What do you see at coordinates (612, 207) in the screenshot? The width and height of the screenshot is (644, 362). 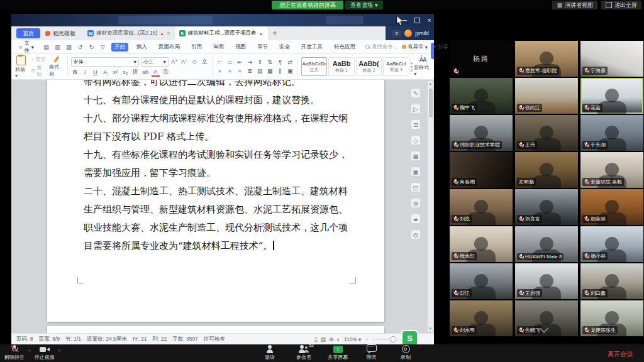 I see `participant-tile: 胡家林` at bounding box center [612, 207].